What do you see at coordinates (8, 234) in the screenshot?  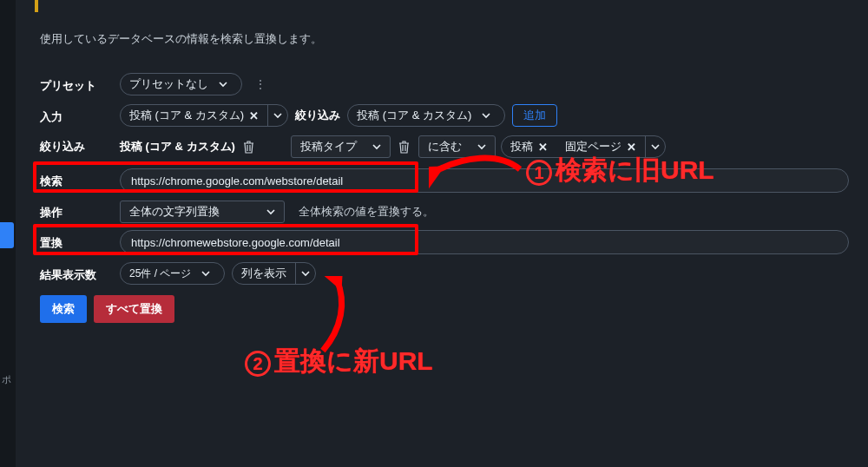 I see `sidebar-stub: ポ` at bounding box center [8, 234].